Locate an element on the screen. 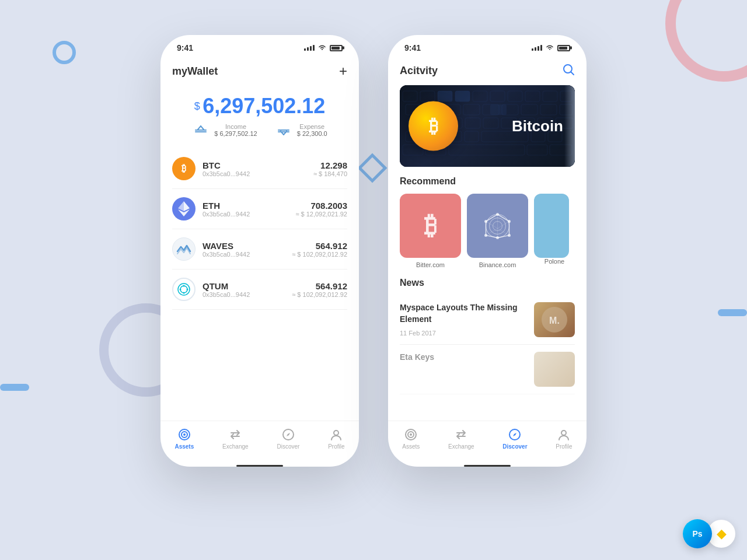  waves-info: WAVES 0x3b5ca0...9442 is located at coordinates (247, 250).